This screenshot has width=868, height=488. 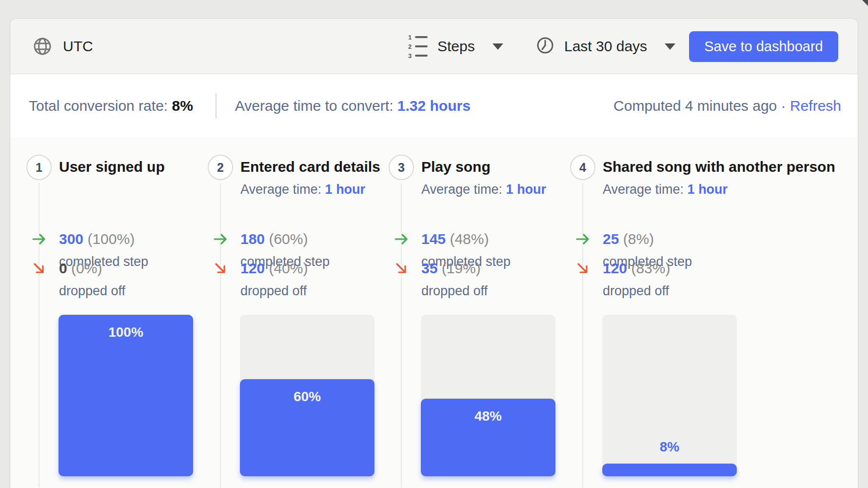 What do you see at coordinates (456, 46) in the screenshot?
I see `view-type-label: Steps` at bounding box center [456, 46].